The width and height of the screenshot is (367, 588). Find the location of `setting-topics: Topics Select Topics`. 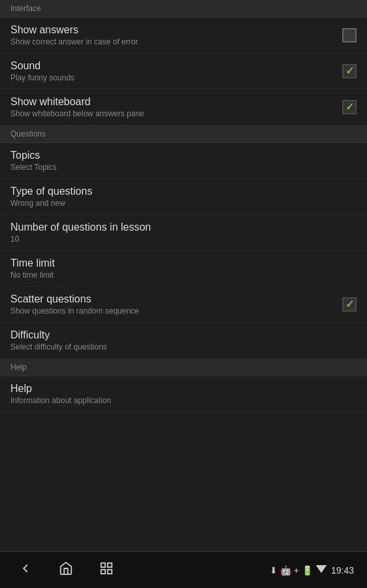

setting-topics: Topics Select Topics is located at coordinates (184, 161).